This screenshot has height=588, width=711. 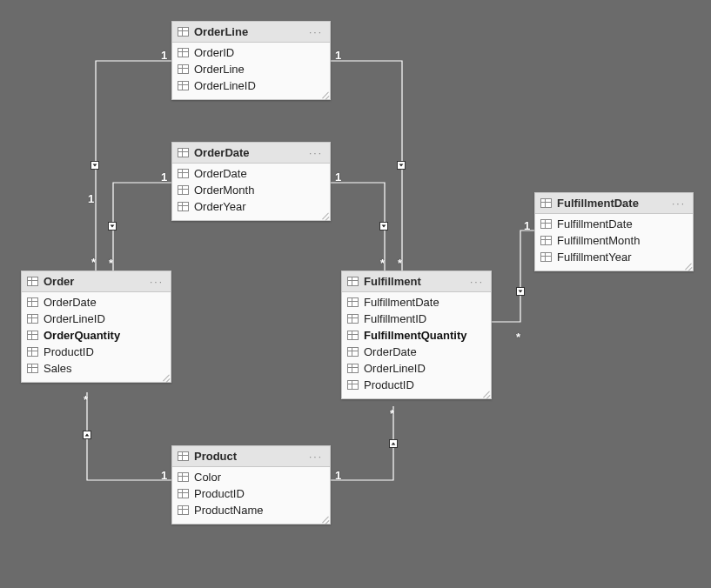 I want to click on field-row: FulfillmentQuantity, so click(x=416, y=336).